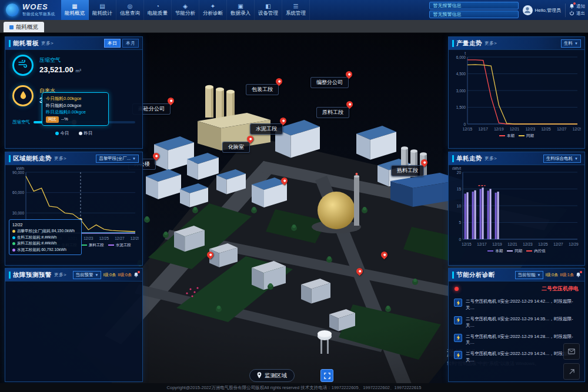 This screenshot has height=392, width=588. I want to click on nav-item-device-management: ◧设备管理, so click(268, 10).